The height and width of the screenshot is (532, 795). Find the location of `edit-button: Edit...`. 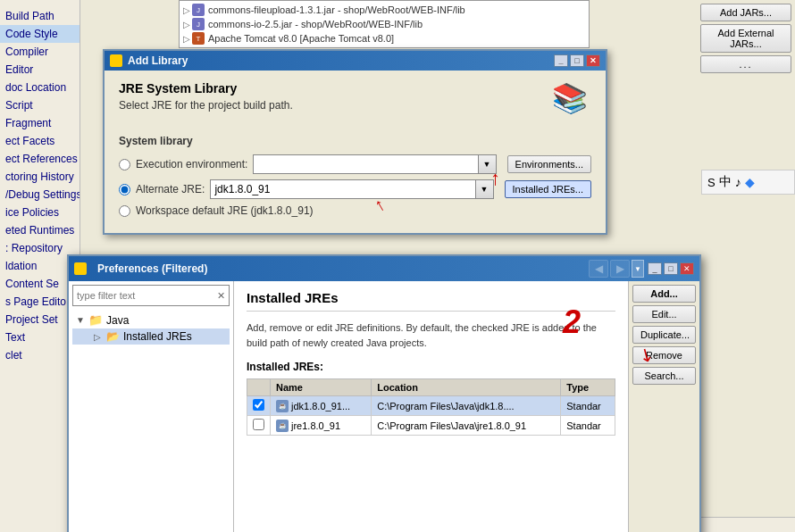

edit-button: Edit... is located at coordinates (665, 314).